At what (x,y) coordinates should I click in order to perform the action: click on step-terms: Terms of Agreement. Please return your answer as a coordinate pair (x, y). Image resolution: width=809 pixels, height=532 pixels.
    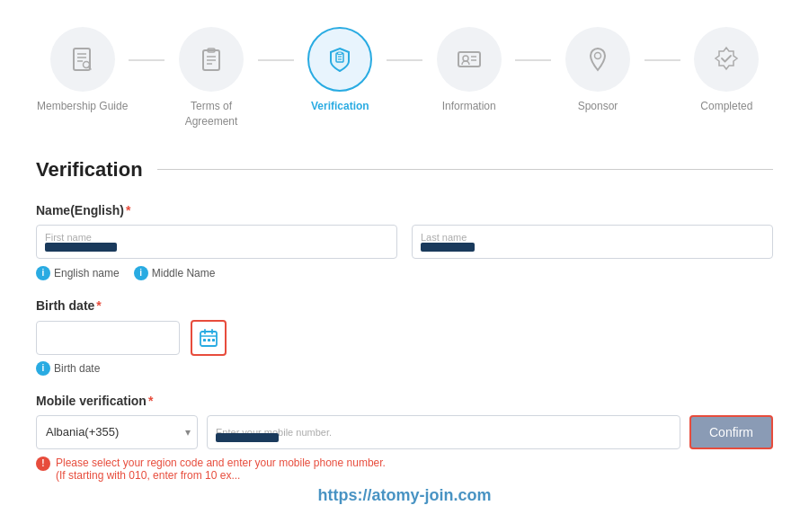
    Looking at the image, I should click on (210, 78).